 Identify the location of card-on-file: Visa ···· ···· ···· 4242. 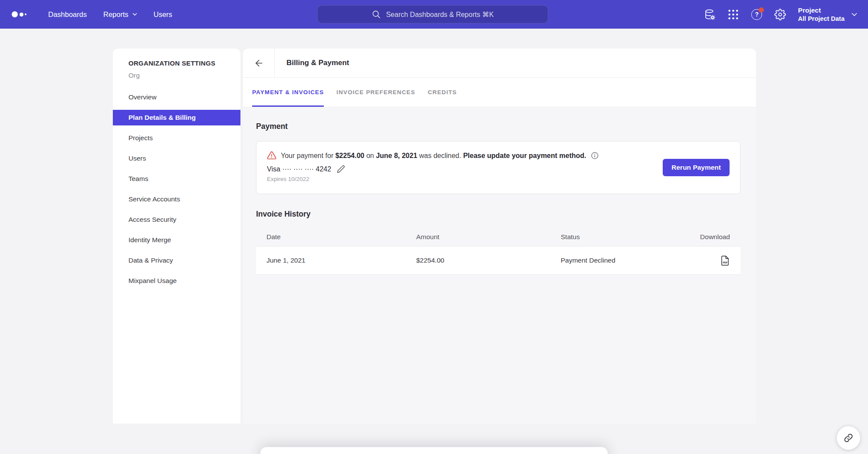
(498, 169).